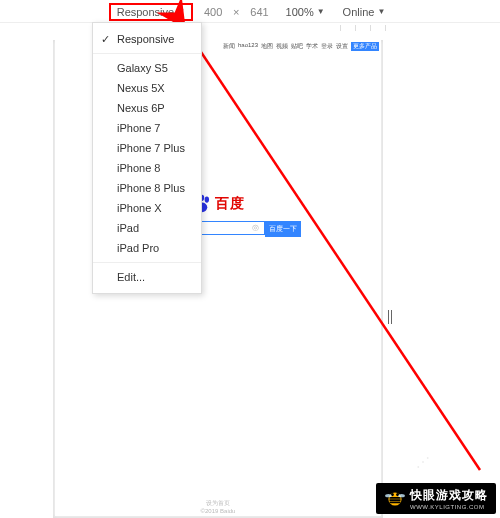  What do you see at coordinates (342, 46) in the screenshot?
I see `topnav-link: 设置` at bounding box center [342, 46].